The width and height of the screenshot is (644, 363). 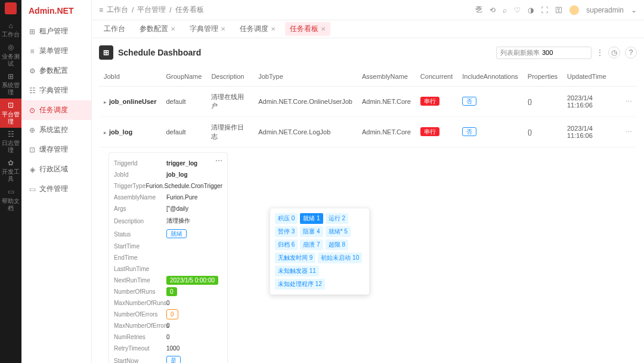 What do you see at coordinates (311, 232) in the screenshot?
I see `status-option: 阻塞 4` at bounding box center [311, 232].